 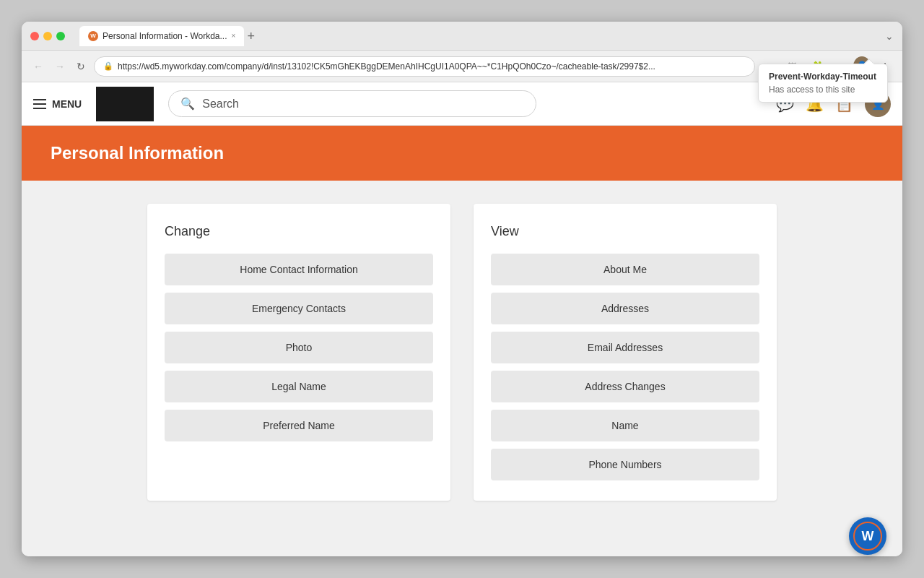 What do you see at coordinates (299, 309) in the screenshot?
I see `emergency-contacts-button: Emergency Contacts` at bounding box center [299, 309].